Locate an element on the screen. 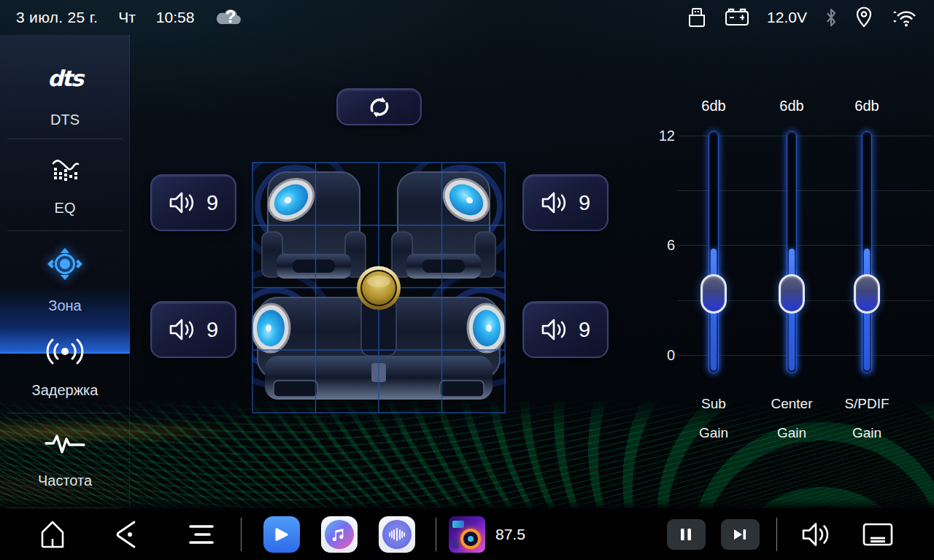 The width and height of the screenshot is (934, 560). gain-name-line1: Sub is located at coordinates (714, 404).